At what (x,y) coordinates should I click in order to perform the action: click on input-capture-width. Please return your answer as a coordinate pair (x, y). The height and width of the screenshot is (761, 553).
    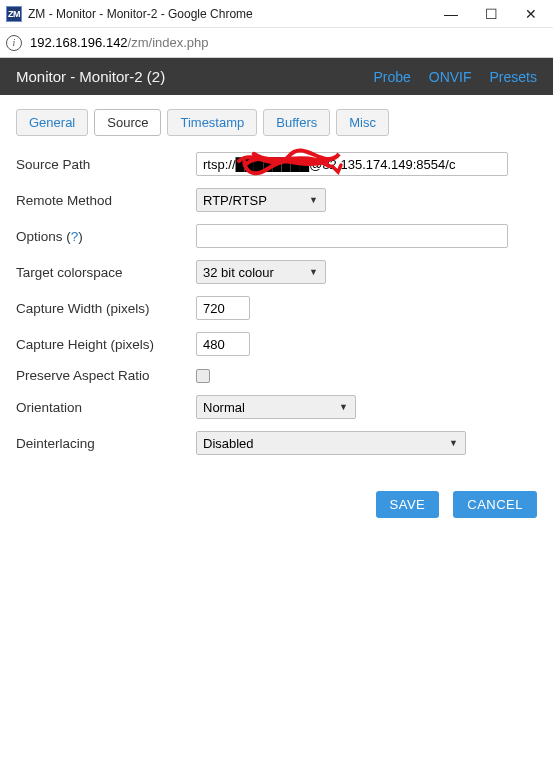
    Looking at the image, I should click on (223, 308).